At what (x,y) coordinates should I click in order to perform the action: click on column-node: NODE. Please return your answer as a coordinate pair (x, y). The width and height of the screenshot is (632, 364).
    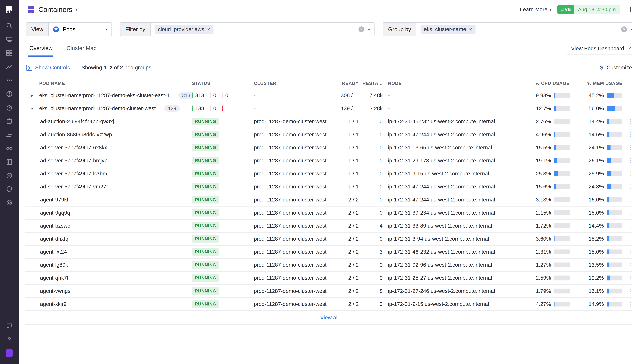
    Looking at the image, I should click on (450, 84).